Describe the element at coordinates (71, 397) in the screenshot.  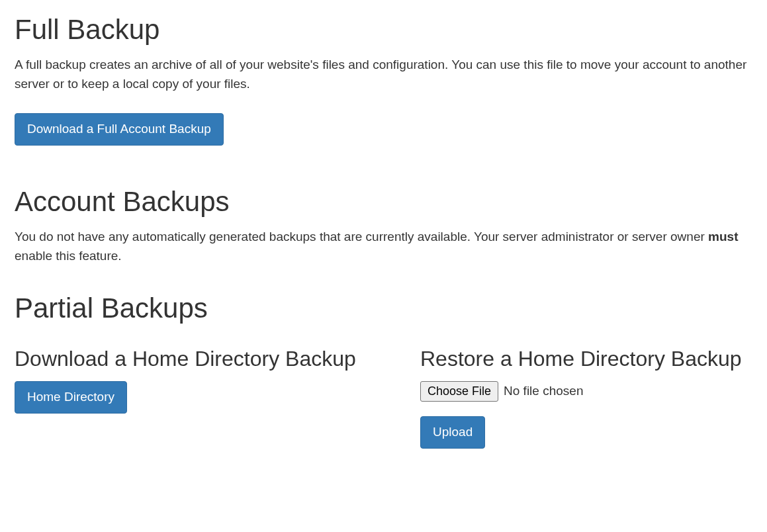
I see `home-directory-button: Home Directory` at that location.